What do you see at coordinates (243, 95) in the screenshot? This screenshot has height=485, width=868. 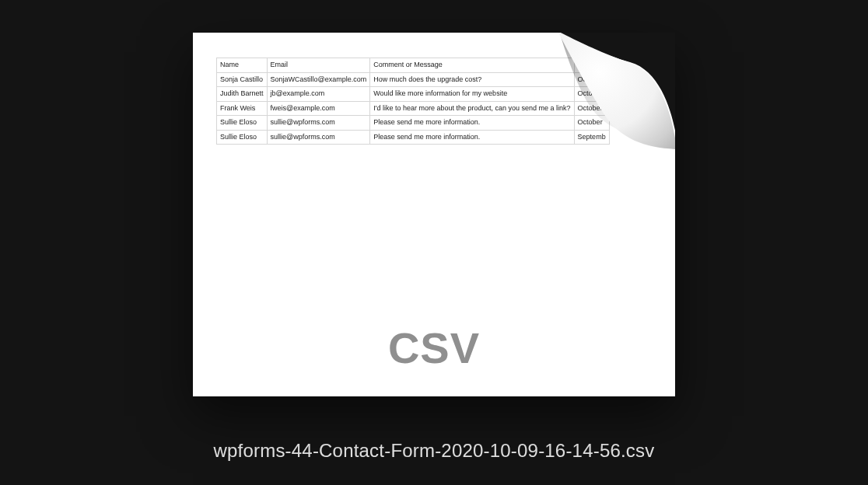 I see `cell-name: Judith Barnett` at bounding box center [243, 95].